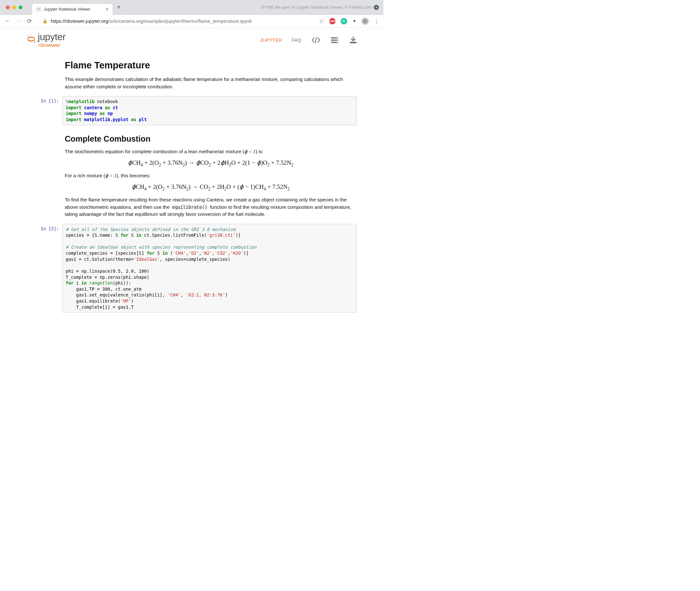 Image resolution: width=700 pixels, height=591 pixels. Describe the element at coordinates (52, 45) in the screenshot. I see `logo-text-bottom: nbviewer` at that location.